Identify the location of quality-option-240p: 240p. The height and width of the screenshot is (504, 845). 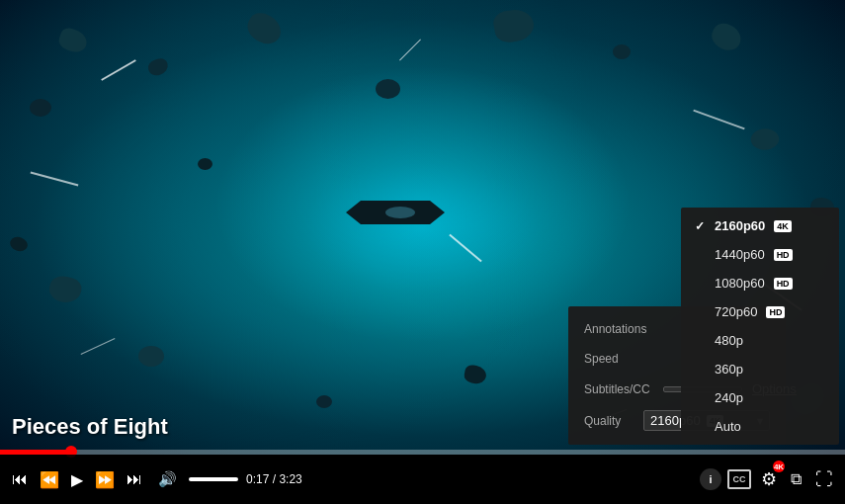
(760, 397).